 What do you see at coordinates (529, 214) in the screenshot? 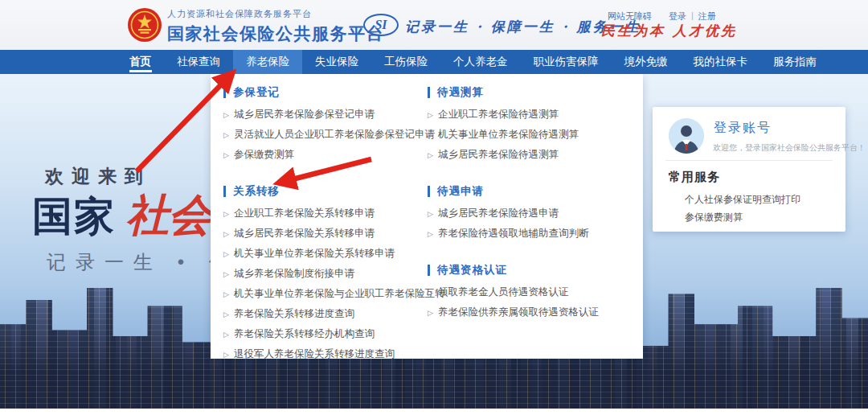
I see `menu-item: ▷ 城乡居民养老保险待遇申请` at bounding box center [529, 214].